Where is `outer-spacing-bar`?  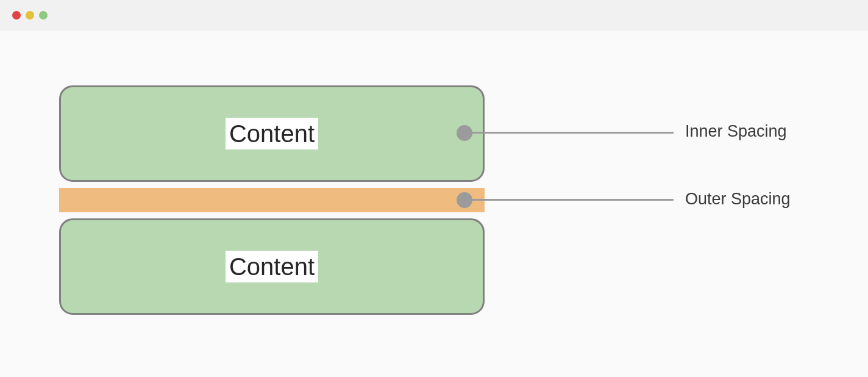
outer-spacing-bar is located at coordinates (272, 200).